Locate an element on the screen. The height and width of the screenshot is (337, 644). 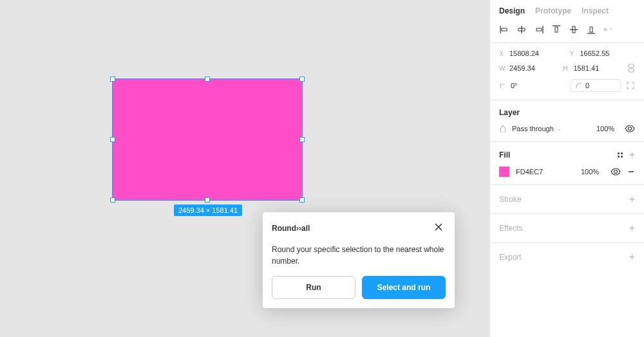
corner-radius-value: 0 is located at coordinates (587, 86).